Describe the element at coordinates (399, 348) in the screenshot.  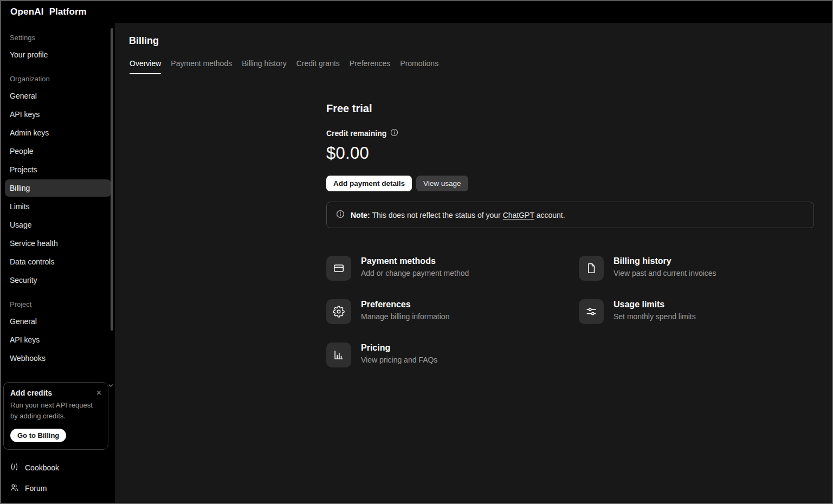
I see `card-title: Pricing` at that location.